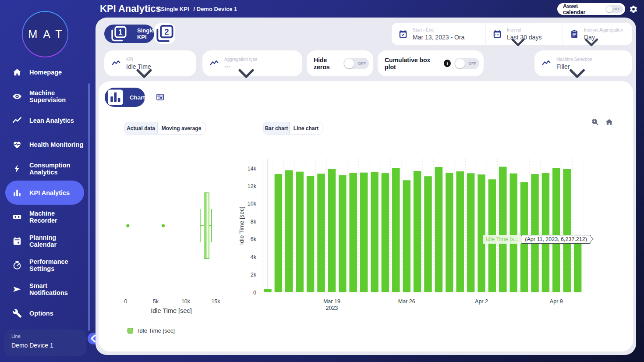 The image size is (644, 362). What do you see at coordinates (45, 265) in the screenshot?
I see `sidebar-item-performance-settings: Performance Settings` at bounding box center [45, 265].